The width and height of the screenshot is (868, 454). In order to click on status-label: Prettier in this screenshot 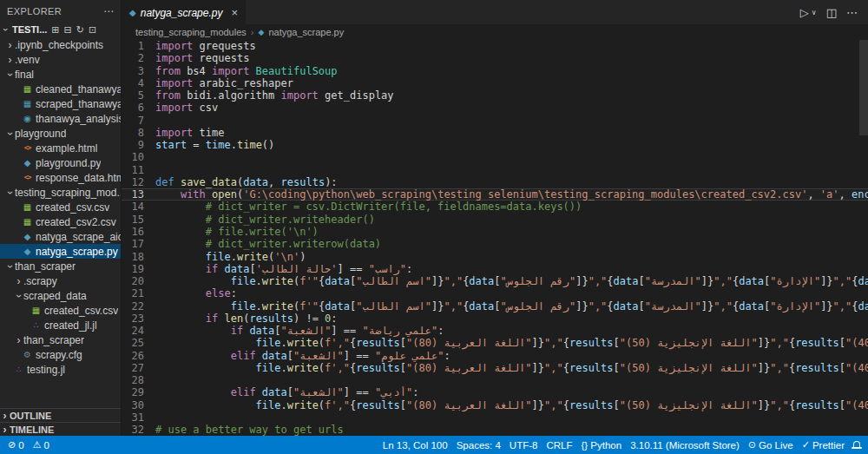, I will do `click(828, 445)`.